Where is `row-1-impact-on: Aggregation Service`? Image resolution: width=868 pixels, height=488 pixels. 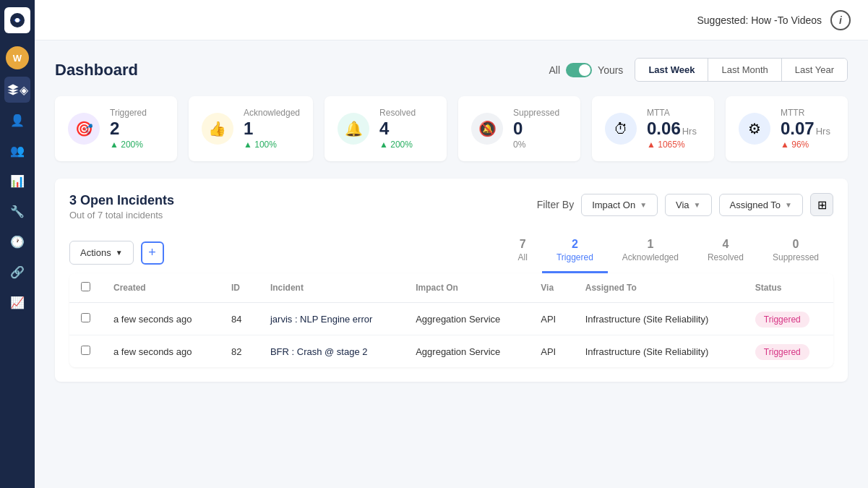 row-1-impact-on: Aggregation Service is located at coordinates (467, 351).